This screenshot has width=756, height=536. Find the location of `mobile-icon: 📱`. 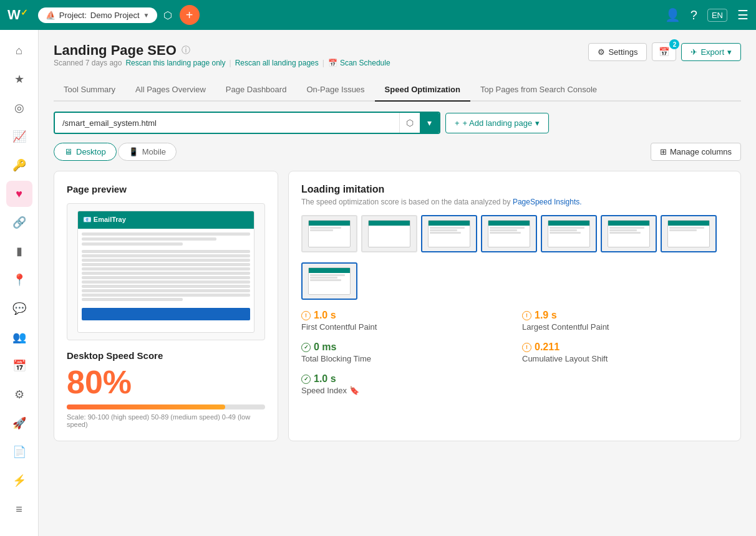

mobile-icon: 📱 is located at coordinates (133, 152).